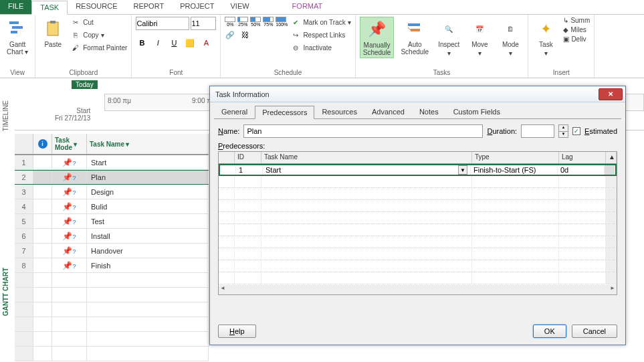 The width and height of the screenshot is (644, 362). What do you see at coordinates (112, 251) in the screenshot?
I see `task-row-7: 7 📌? Handover` at bounding box center [112, 251].